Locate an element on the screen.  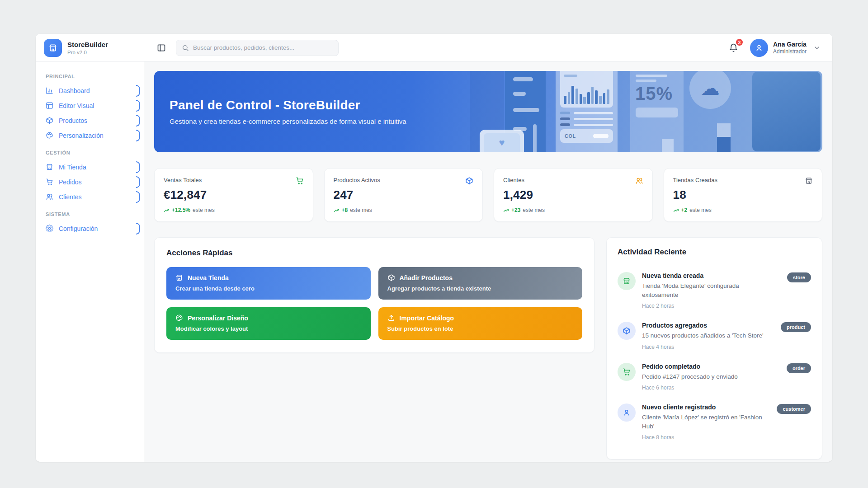
quick-action-title: Nueva Tienda is located at coordinates (208, 278).